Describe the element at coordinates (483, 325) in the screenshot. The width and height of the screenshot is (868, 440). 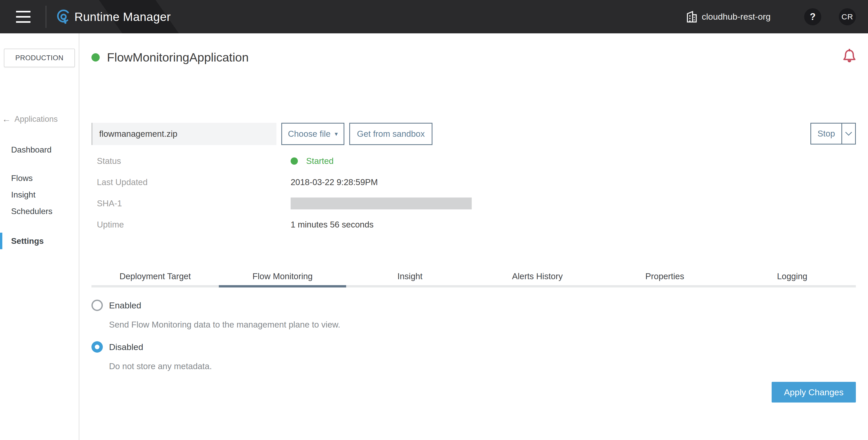
I see `enabled-description: Send Flow Monitoring data to the managem…` at that location.